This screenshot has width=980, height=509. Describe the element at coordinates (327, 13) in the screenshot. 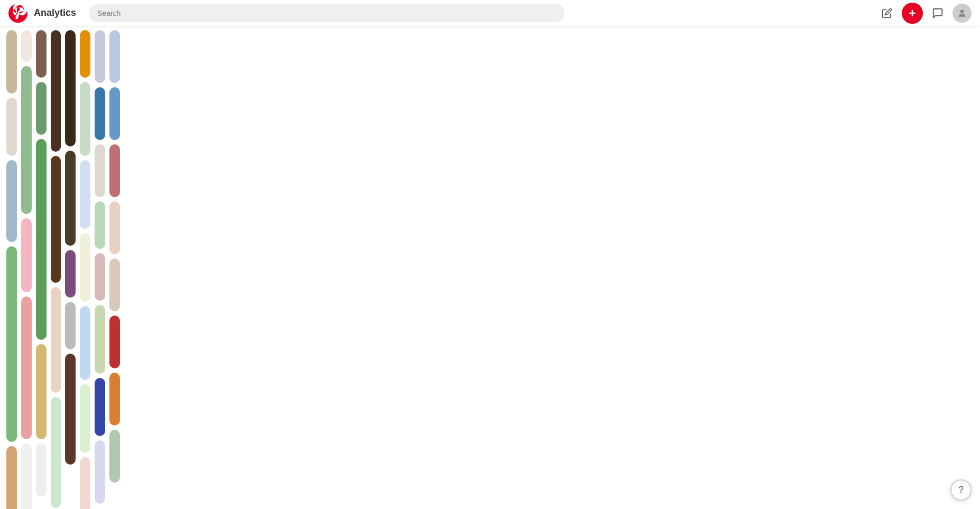

I see `search-bar` at that location.